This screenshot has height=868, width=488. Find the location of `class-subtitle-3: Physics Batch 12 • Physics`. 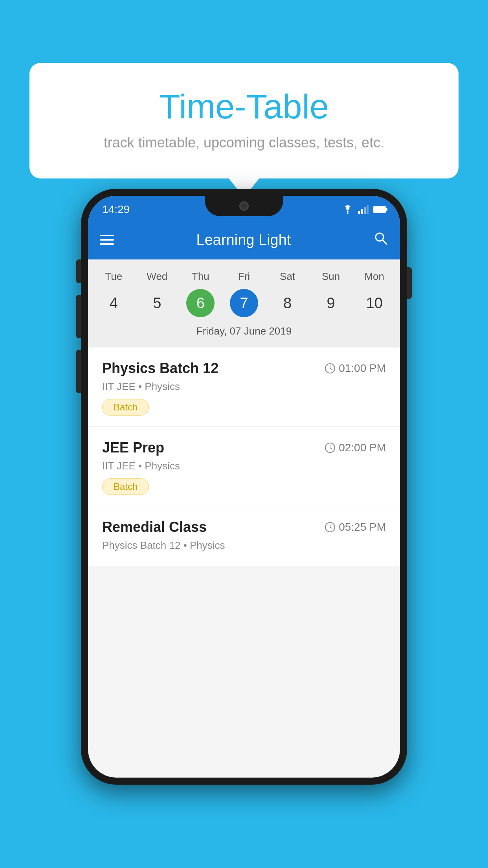

class-subtitle-3: Physics Batch 12 • Physics is located at coordinates (244, 546).